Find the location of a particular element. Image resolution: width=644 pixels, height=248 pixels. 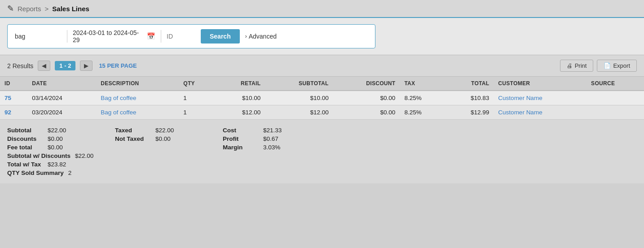

summary-row: Subtotal w/ Discounts $22.00 is located at coordinates (61, 156).